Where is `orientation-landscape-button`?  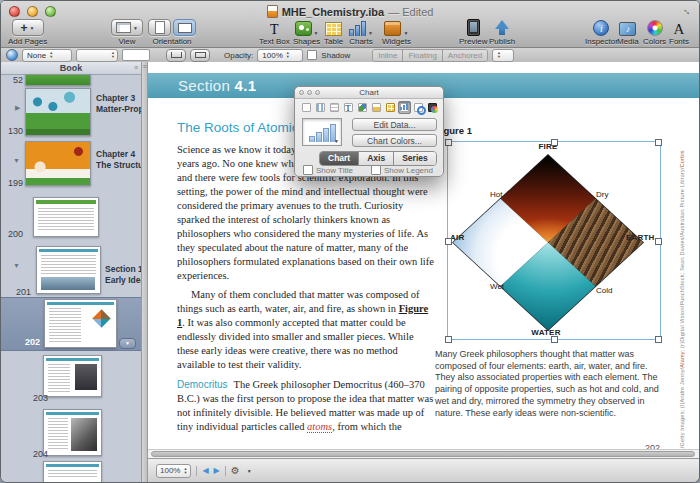 orientation-landscape-button is located at coordinates (184, 28).